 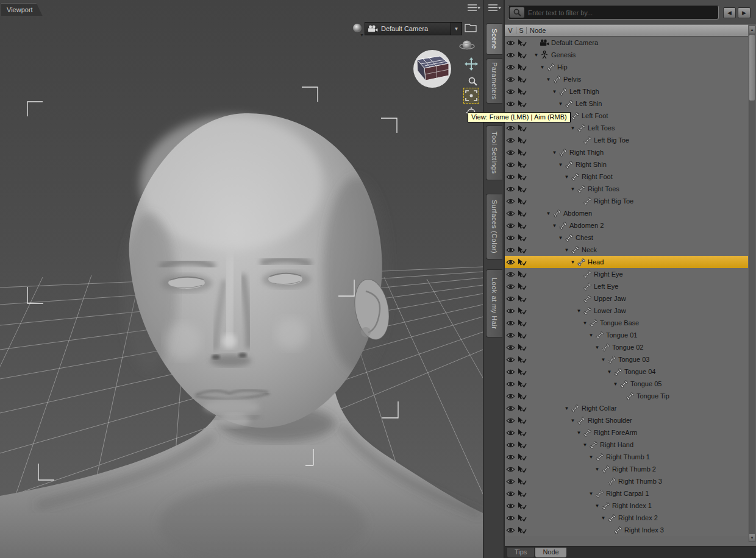 What do you see at coordinates (627, 457) in the screenshot?
I see `node-label: Right Thumb 1` at bounding box center [627, 457].